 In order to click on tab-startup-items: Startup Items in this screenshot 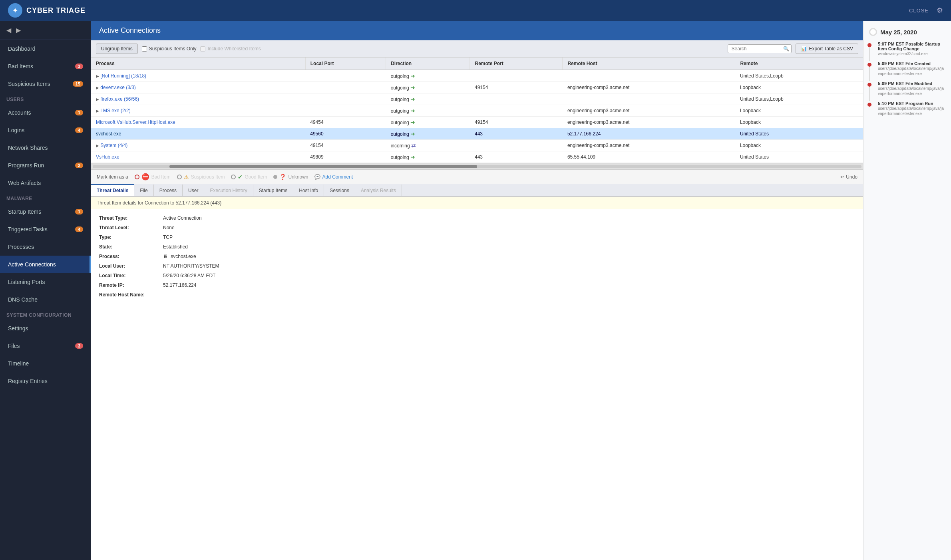, I will do `click(273, 190)`.